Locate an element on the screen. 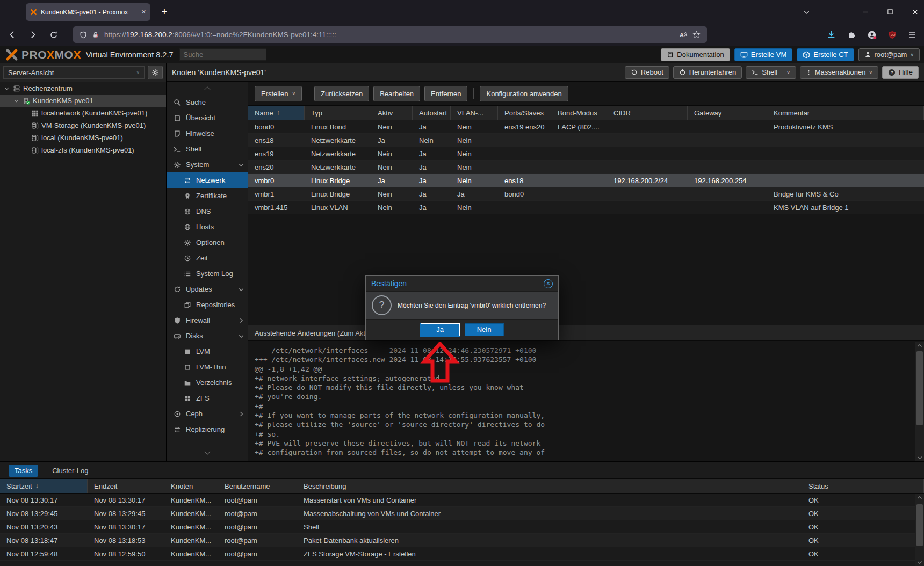  menu-item-netzwerk: Netzwerk is located at coordinates (207, 180).